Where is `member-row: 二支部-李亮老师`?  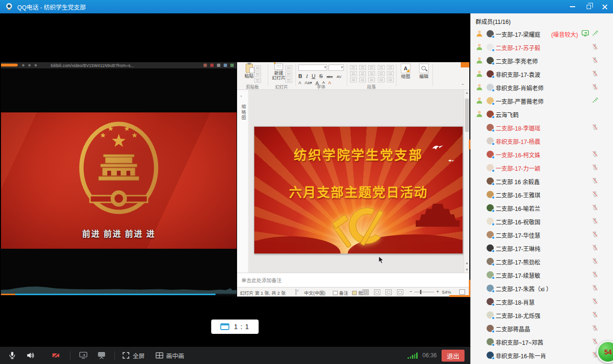
member-row: 二支部-李亮老师 is located at coordinates (542, 60).